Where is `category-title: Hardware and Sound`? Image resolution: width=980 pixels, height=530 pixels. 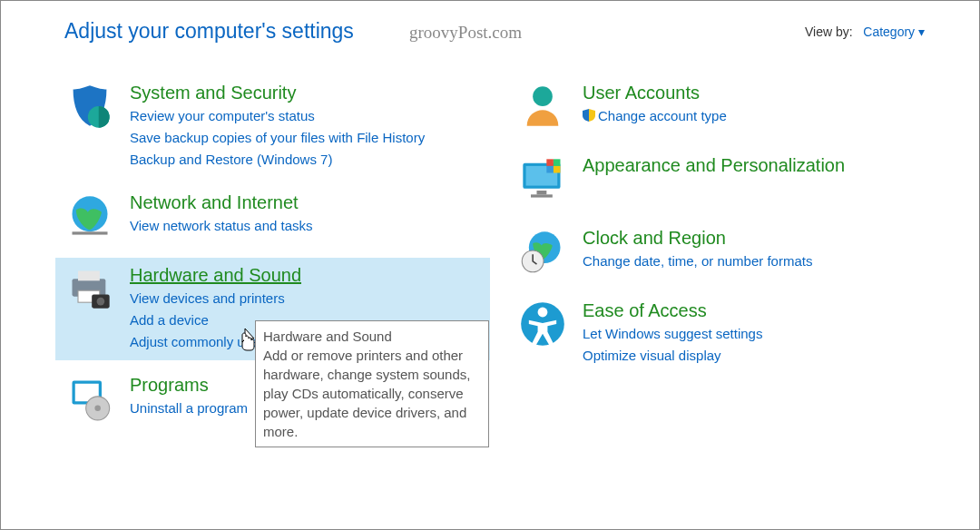
category-title: Hardware and Sound is located at coordinates (216, 276).